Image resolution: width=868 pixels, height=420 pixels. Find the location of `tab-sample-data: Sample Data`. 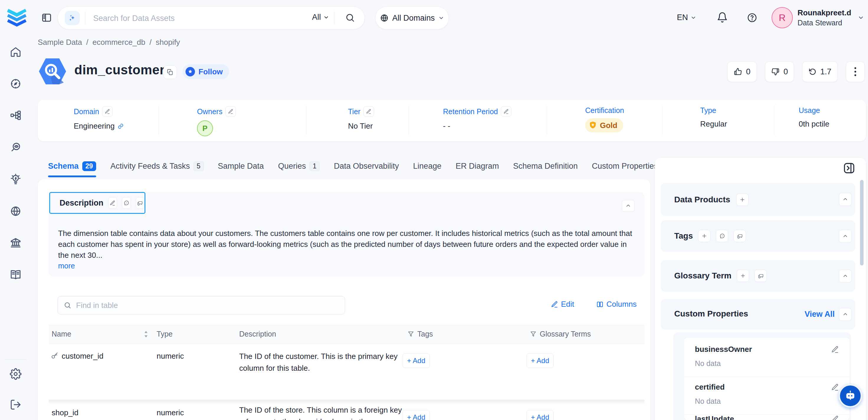

tab-sample-data: Sample Data is located at coordinates (241, 167).